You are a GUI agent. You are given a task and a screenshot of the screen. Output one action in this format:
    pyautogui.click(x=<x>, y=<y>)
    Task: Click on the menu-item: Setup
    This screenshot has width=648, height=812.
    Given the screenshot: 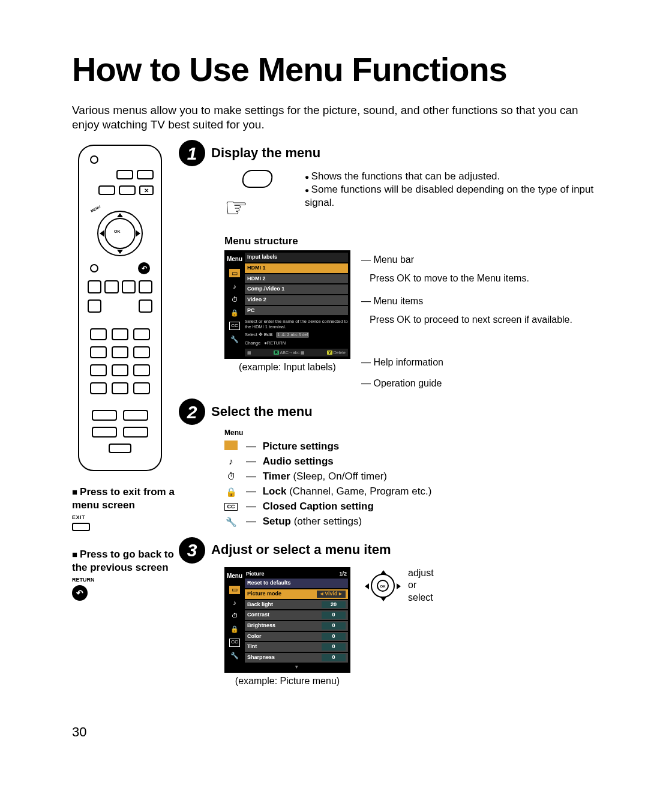 What is the action you would take?
    pyautogui.click(x=277, y=521)
    